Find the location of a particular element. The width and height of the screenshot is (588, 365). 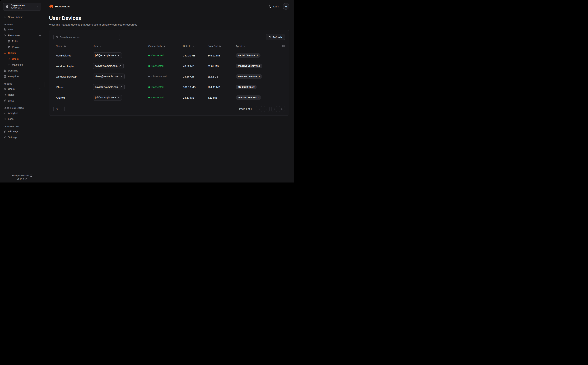

sidebar-item-label: Private is located at coordinates (16, 47).